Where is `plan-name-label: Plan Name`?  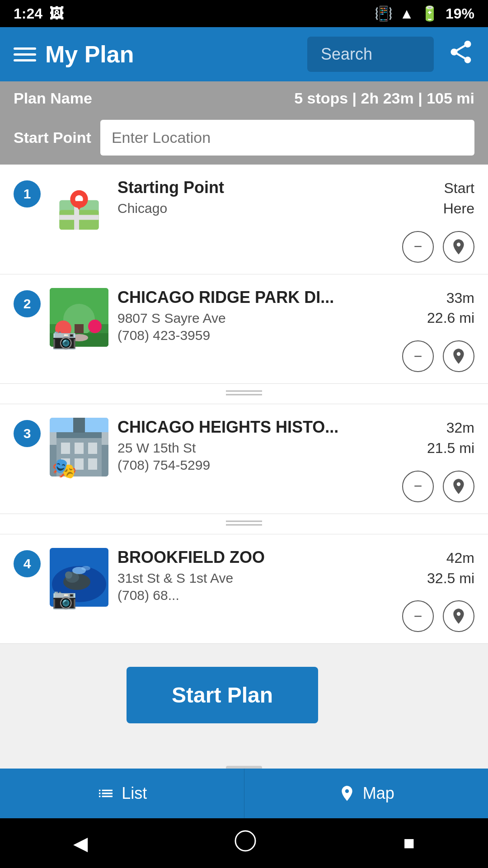 plan-name-label: Plan Name is located at coordinates (53, 99).